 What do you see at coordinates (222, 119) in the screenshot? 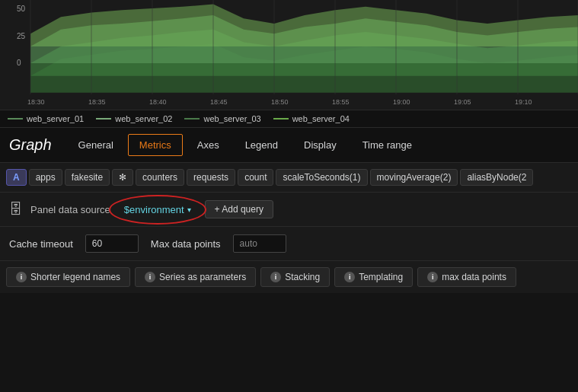
I see `legend-item-3: web_server_03` at bounding box center [222, 119].